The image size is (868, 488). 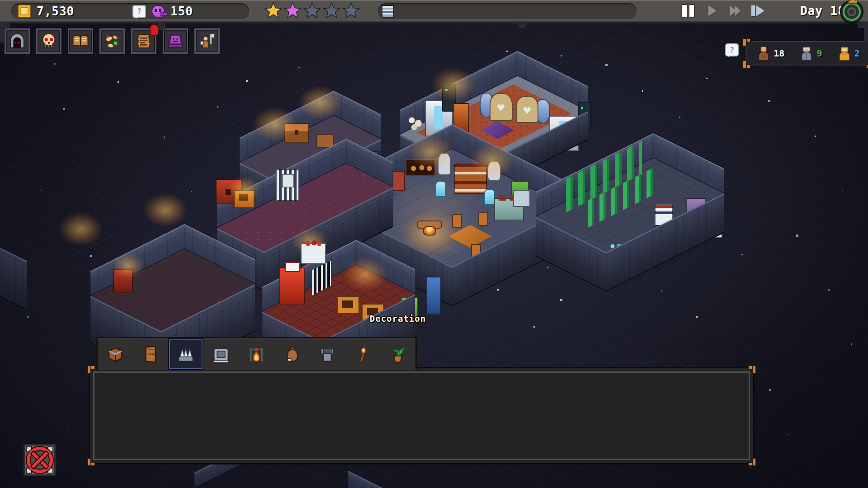 I want to click on sack-icon, so click(x=292, y=354).